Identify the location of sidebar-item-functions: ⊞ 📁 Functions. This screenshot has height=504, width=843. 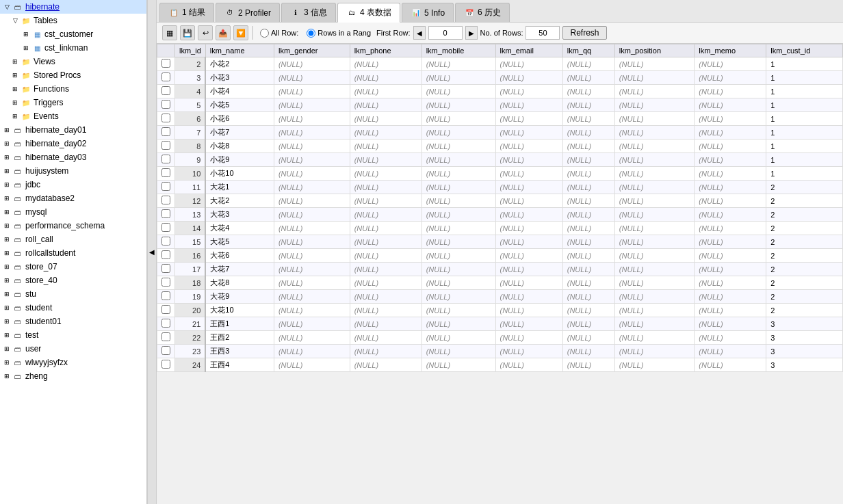
(73, 89).